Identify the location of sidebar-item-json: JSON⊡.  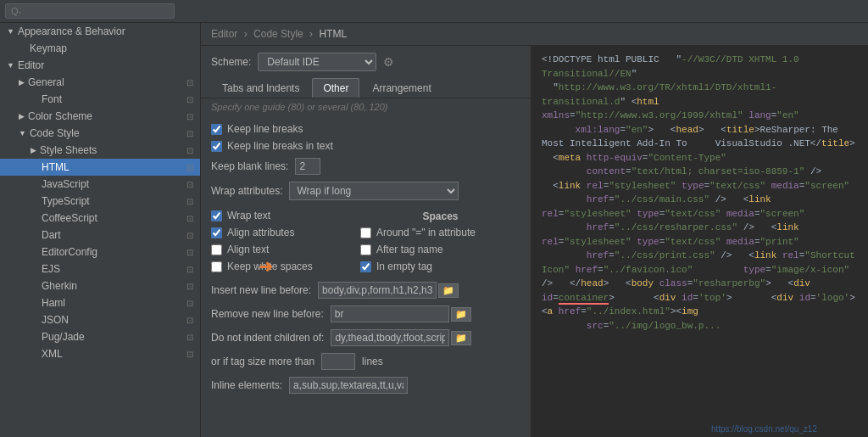
(100, 320).